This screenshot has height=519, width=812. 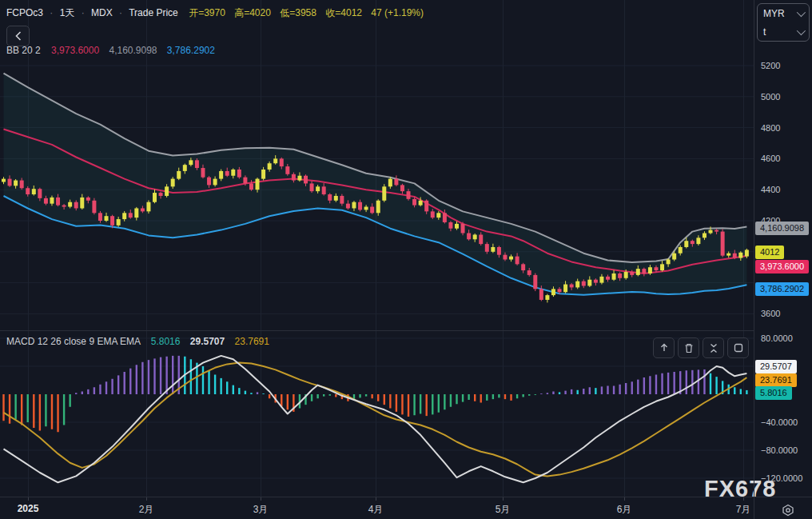 I want to click on time-tick, so click(x=29, y=499).